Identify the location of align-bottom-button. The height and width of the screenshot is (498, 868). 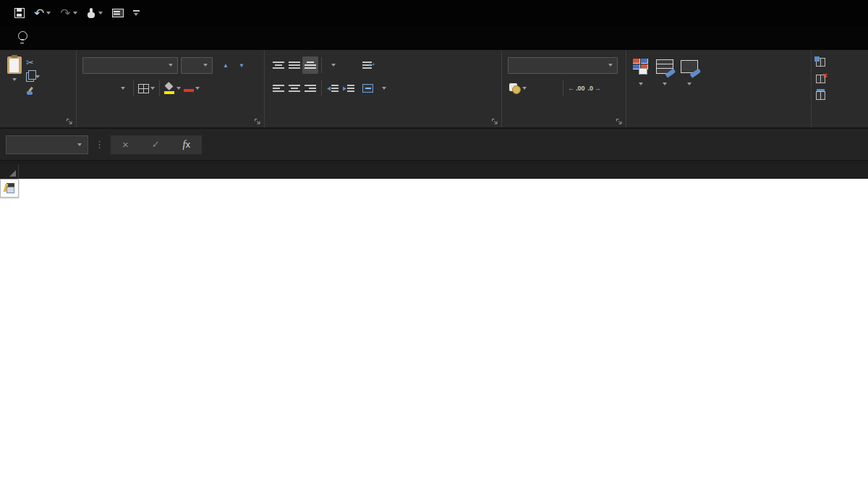
(310, 65).